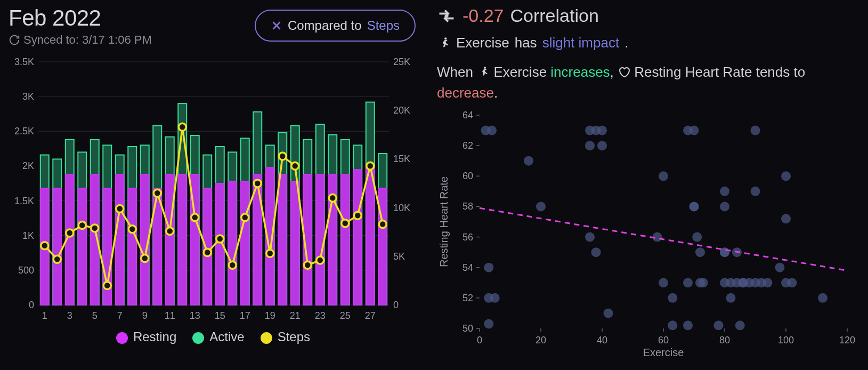 The width and height of the screenshot is (868, 370). Describe the element at coordinates (847, 340) in the screenshot. I see `svg-text: 120` at that location.